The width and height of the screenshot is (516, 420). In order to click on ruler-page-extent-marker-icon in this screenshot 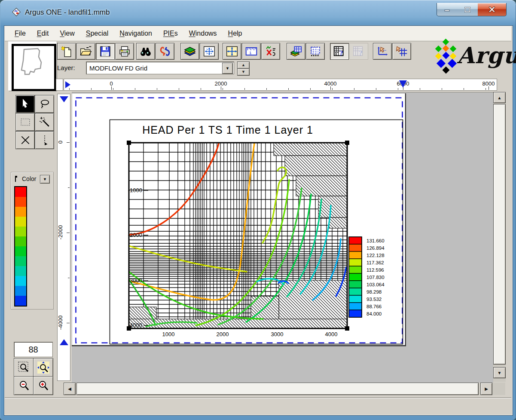, I will do `click(403, 84)`.